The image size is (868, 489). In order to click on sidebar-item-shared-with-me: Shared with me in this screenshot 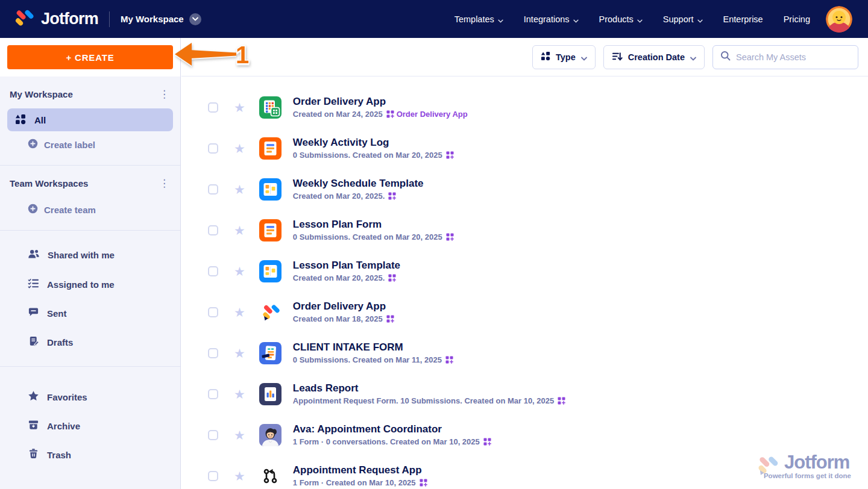, I will do `click(90, 255)`.